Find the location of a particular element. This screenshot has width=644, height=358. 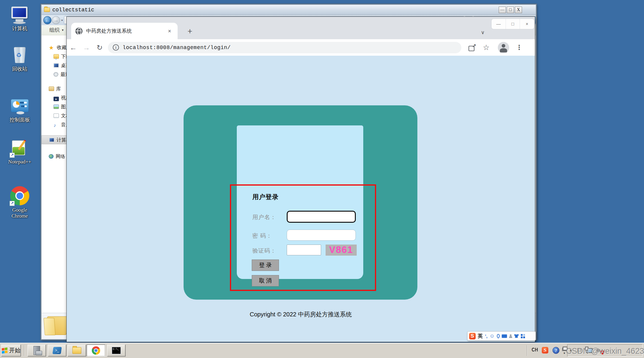

documents-icon is located at coordinates (56, 116).